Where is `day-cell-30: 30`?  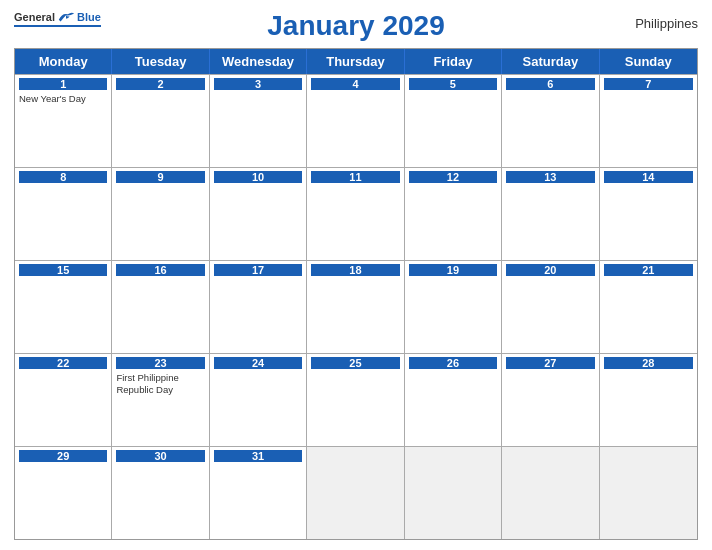 day-cell-30: 30 is located at coordinates (160, 493).